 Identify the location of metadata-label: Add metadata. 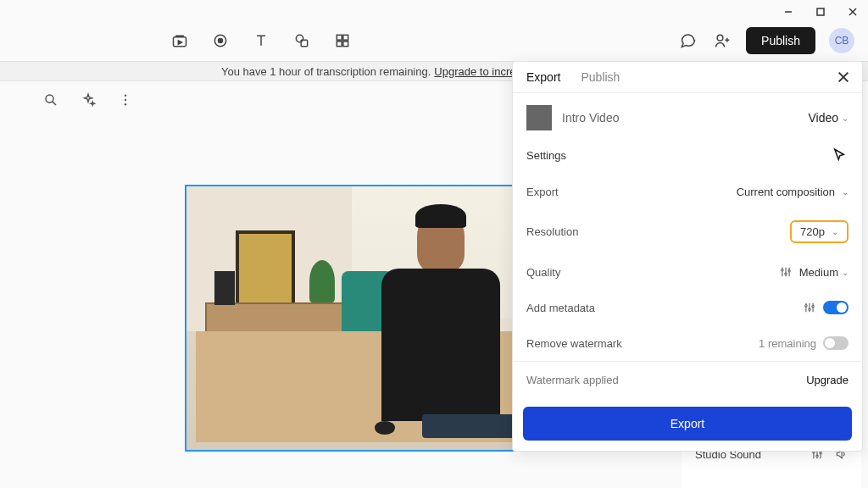
(561, 308).